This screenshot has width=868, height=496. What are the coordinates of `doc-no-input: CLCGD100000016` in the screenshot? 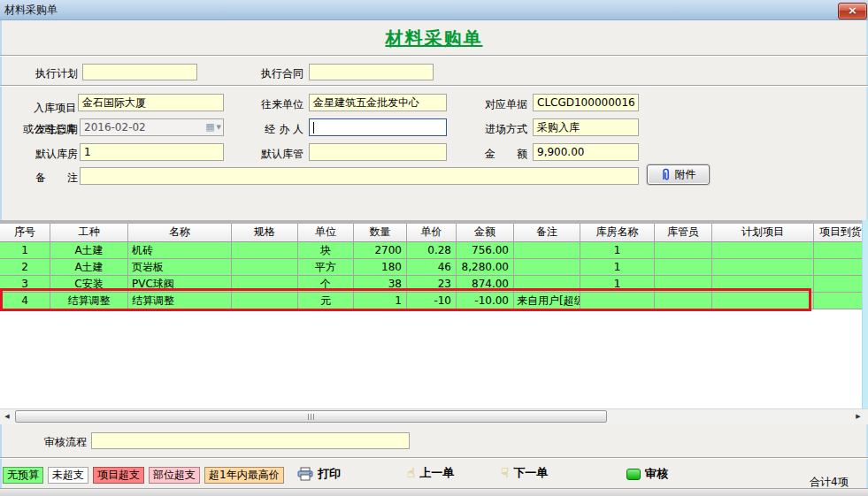 It's located at (586, 103).